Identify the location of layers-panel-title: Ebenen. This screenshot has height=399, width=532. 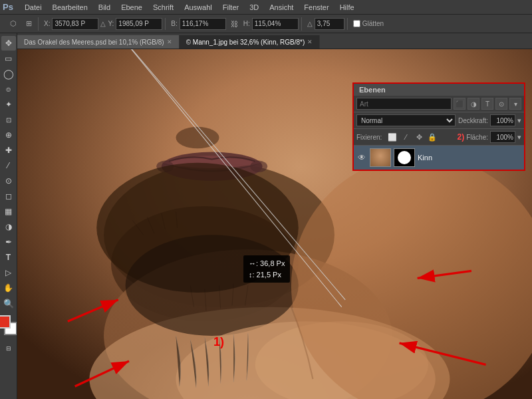
(372, 90).